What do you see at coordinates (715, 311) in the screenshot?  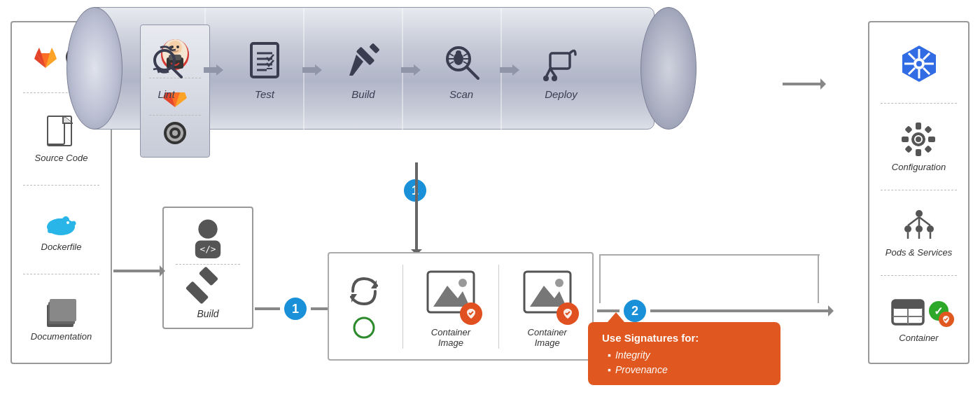 I see `arrow-image-to-right: 2` at bounding box center [715, 311].